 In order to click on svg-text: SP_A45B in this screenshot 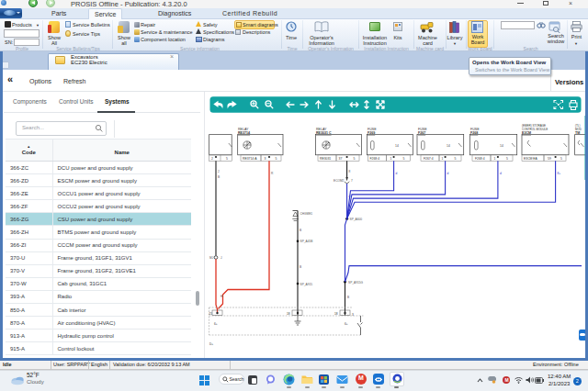, I will do `click(307, 241)`.